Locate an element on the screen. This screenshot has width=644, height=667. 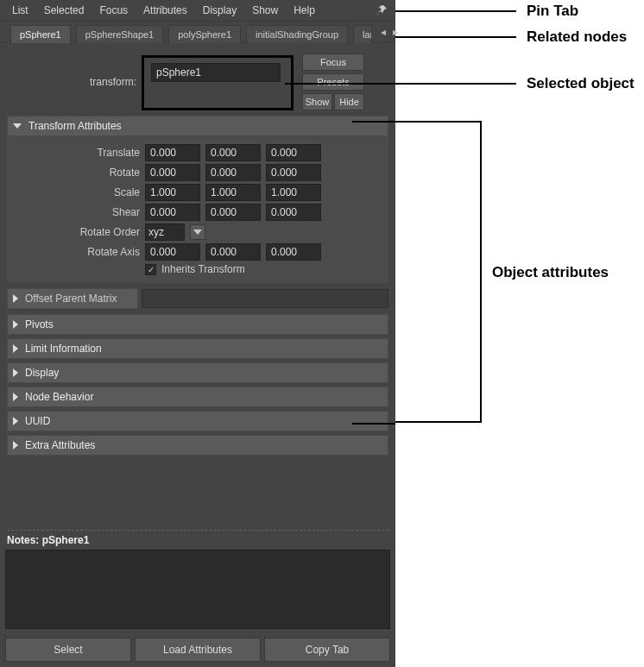
offset-parent-matrix-label: Offset Parent Matrix is located at coordinates (71, 299).